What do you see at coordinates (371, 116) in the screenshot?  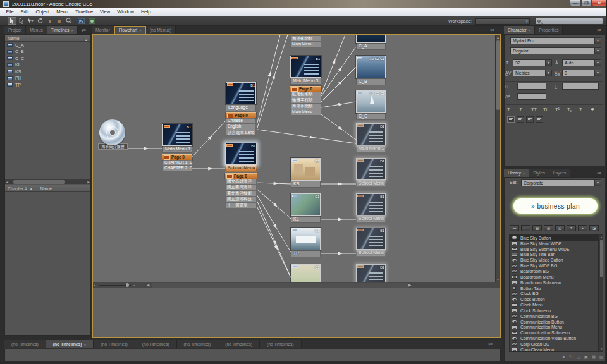 I see `node-title: C_C` at bounding box center [371, 116].